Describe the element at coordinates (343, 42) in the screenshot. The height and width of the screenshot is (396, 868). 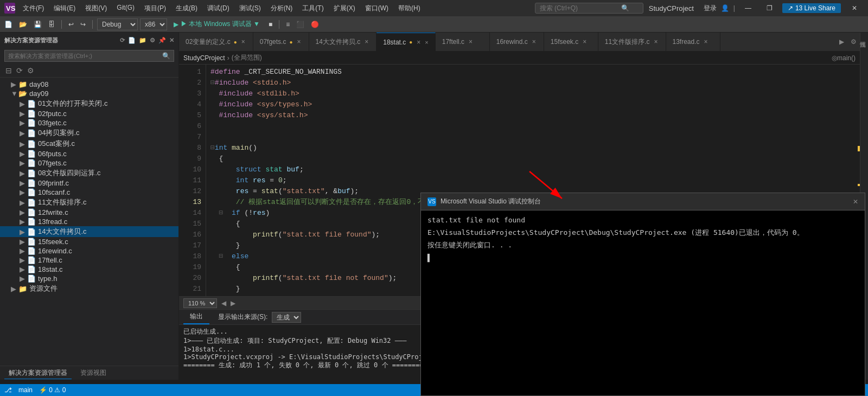
I see `tab-14: 14大文件拷贝.c ×` at that location.